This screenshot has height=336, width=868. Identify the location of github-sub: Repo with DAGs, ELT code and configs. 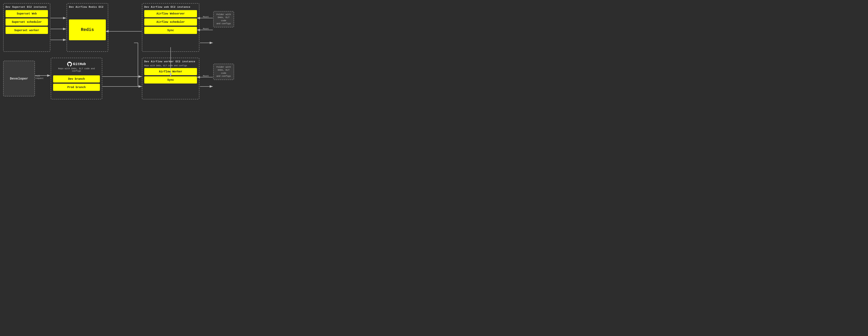
(76, 70).